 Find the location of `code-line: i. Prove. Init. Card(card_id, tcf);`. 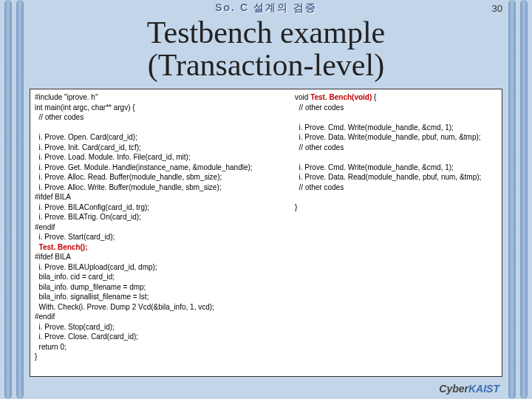

code-line: i. Prove. Init. Card(card_id, tcf); is located at coordinates (88, 148).